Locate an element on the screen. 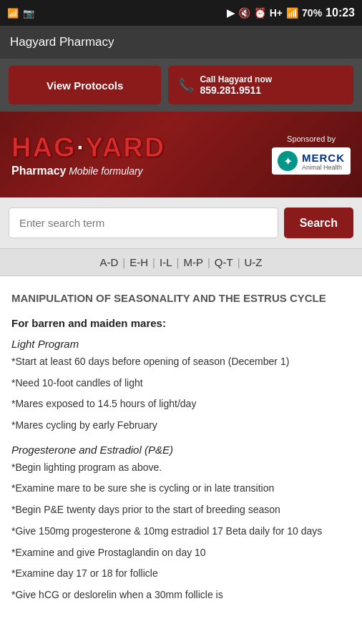  pe-bullet-2: *Examine mare to be sure she is cycling … is located at coordinates (181, 489).